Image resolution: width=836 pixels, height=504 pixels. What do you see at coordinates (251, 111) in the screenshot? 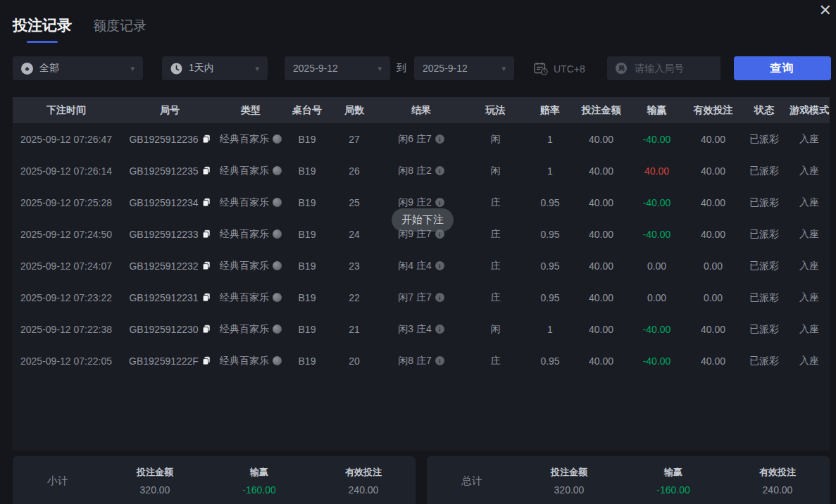
I see `column-header-2: 类型` at bounding box center [251, 111].